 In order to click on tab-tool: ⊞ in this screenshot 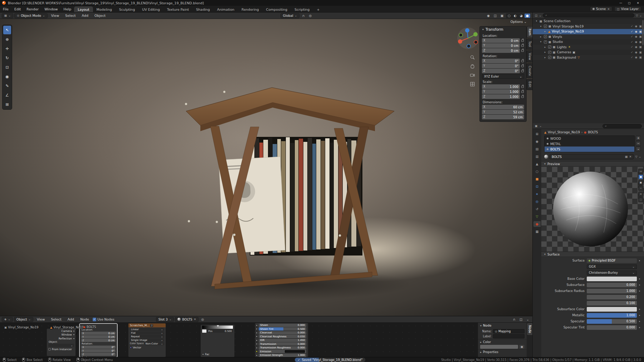, I will do `click(537, 134)`.